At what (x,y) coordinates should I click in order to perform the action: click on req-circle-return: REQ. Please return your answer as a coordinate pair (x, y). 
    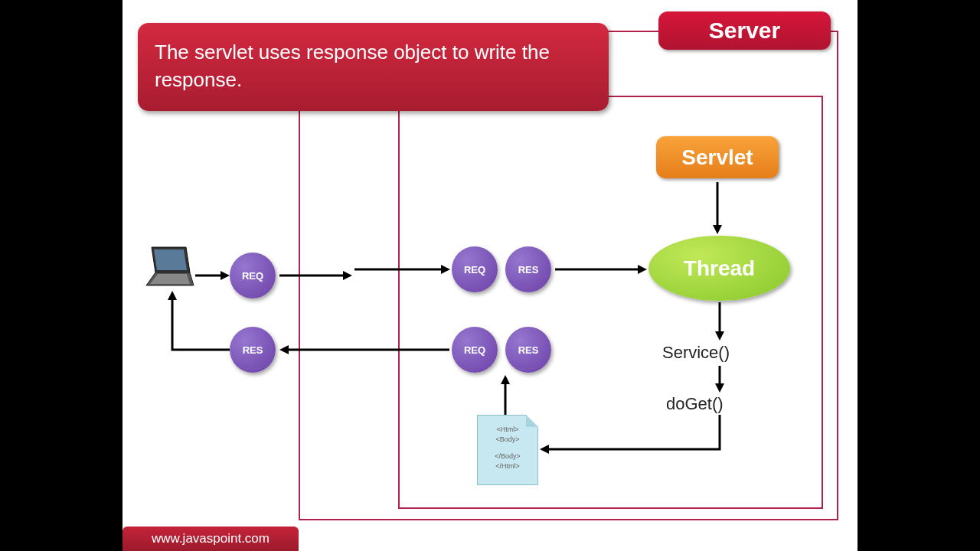
    Looking at the image, I should click on (475, 350).